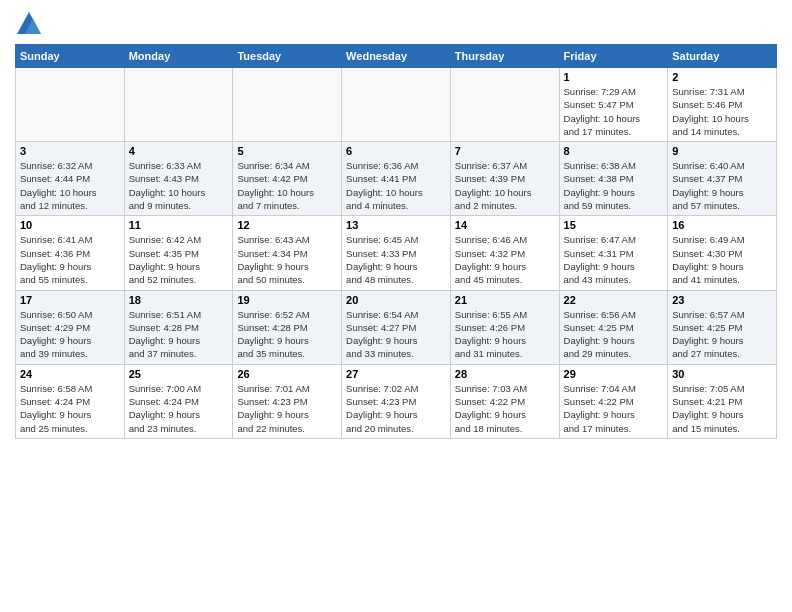 This screenshot has height=612, width=792. What do you see at coordinates (614, 225) in the screenshot?
I see `day-number: 15` at bounding box center [614, 225].